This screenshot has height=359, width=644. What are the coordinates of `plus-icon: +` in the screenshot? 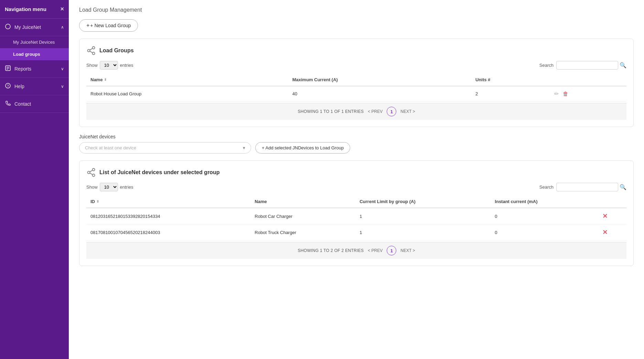 It's located at (88, 25).